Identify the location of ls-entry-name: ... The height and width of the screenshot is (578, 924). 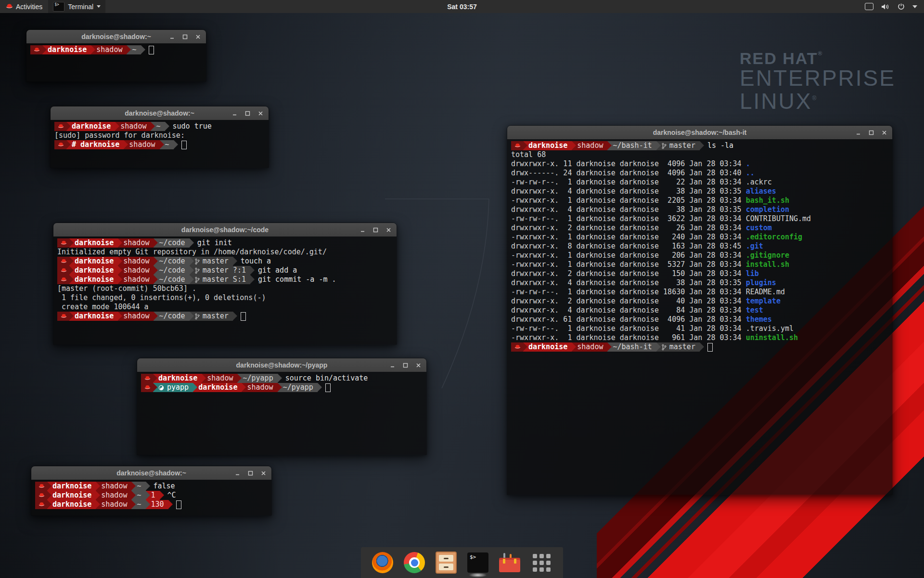
(750, 173).